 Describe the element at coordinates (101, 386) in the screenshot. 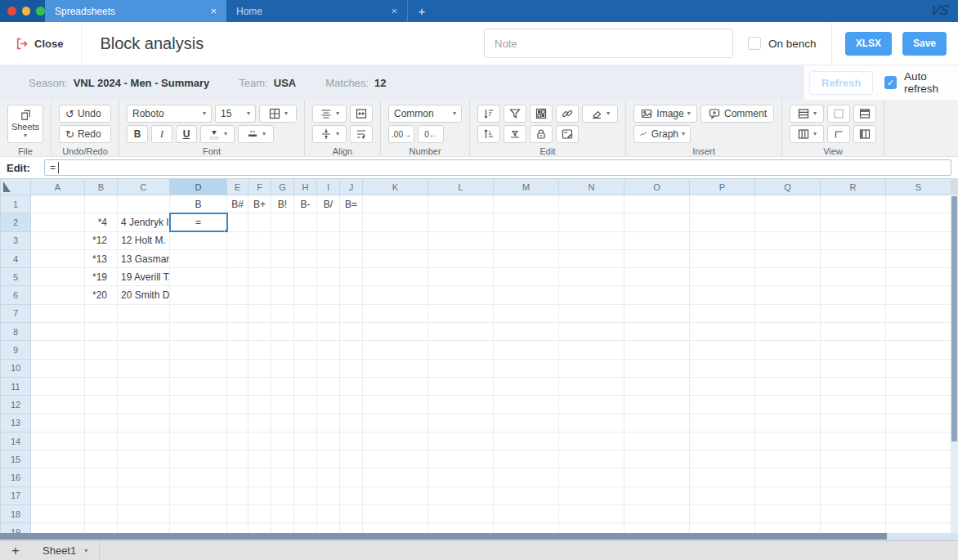

I see `cell-B11` at that location.